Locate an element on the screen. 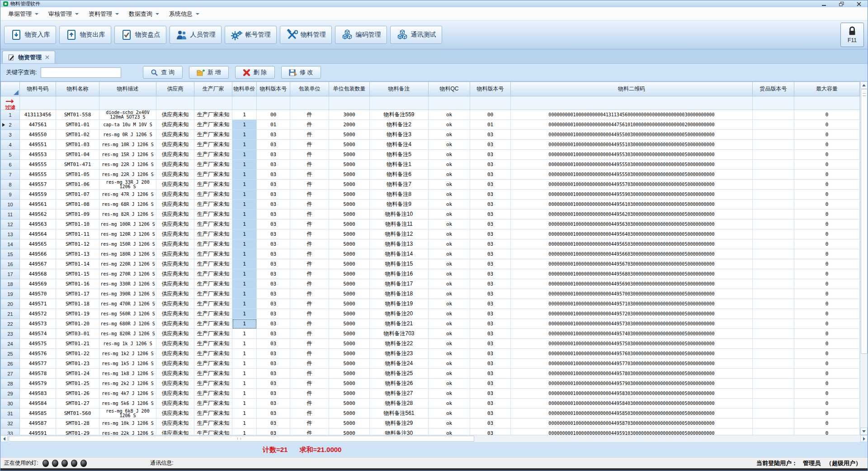  cell-num: 449574 is located at coordinates (38, 334).